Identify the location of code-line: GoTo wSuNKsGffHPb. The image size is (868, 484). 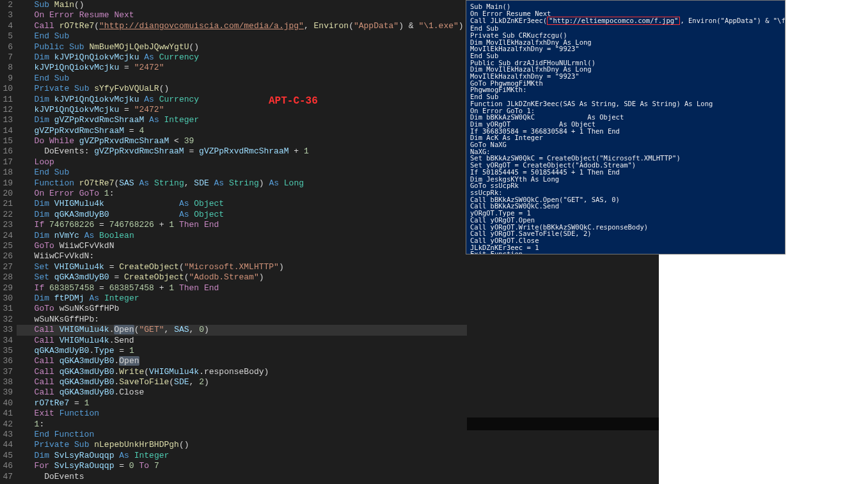
(246, 309).